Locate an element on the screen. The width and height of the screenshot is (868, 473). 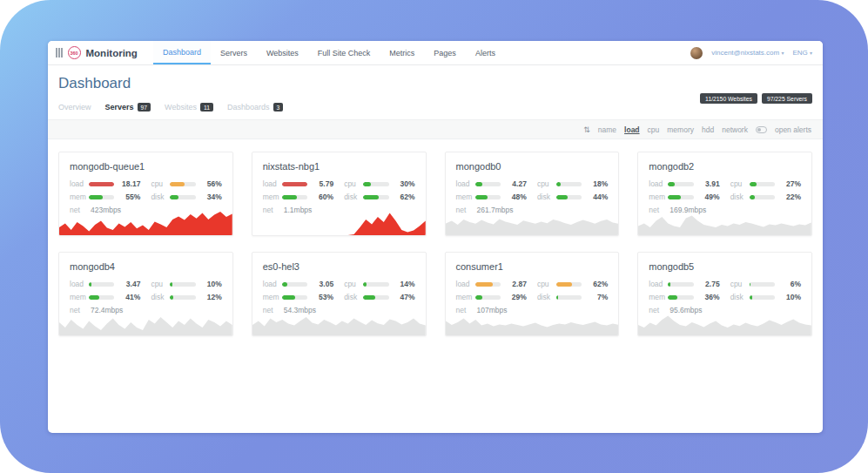
sub-tabs: Overview Servers97 Websites11 Dashboards… is located at coordinates (435, 111).